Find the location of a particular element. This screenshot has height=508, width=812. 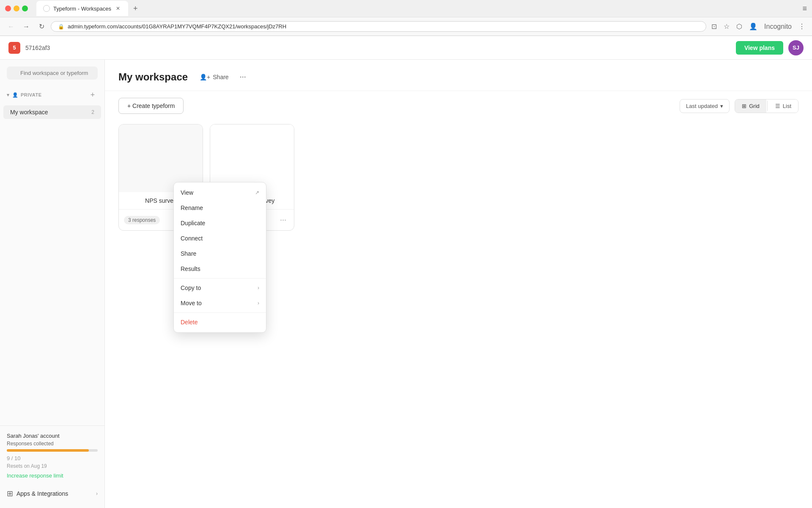

bookmark-btn: ☆ is located at coordinates (727, 26).